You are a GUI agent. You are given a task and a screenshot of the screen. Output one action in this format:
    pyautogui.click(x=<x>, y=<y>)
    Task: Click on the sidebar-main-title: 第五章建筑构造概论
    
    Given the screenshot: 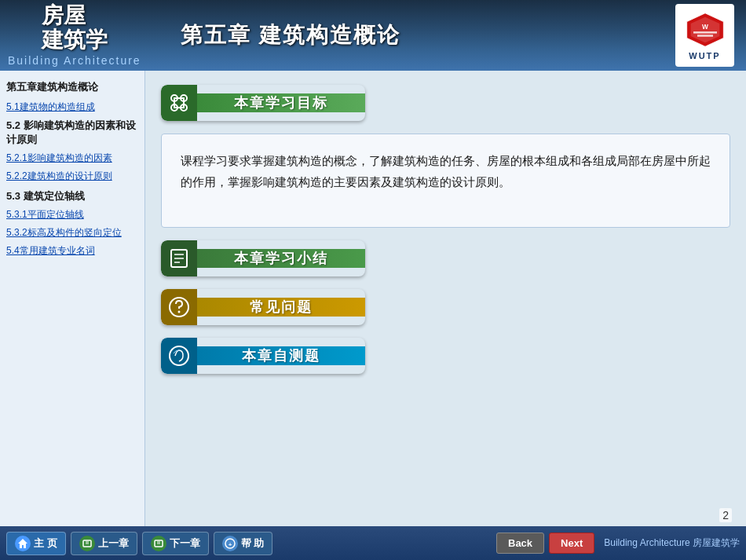 What is the action you would take?
    pyautogui.click(x=72, y=87)
    